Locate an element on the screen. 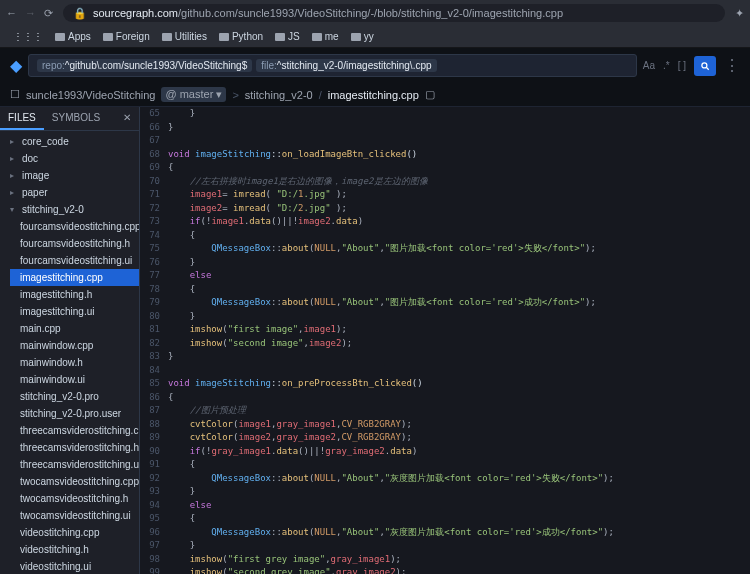  file-imagestitching-cpp: imagestitching.cpp is located at coordinates (74, 278).